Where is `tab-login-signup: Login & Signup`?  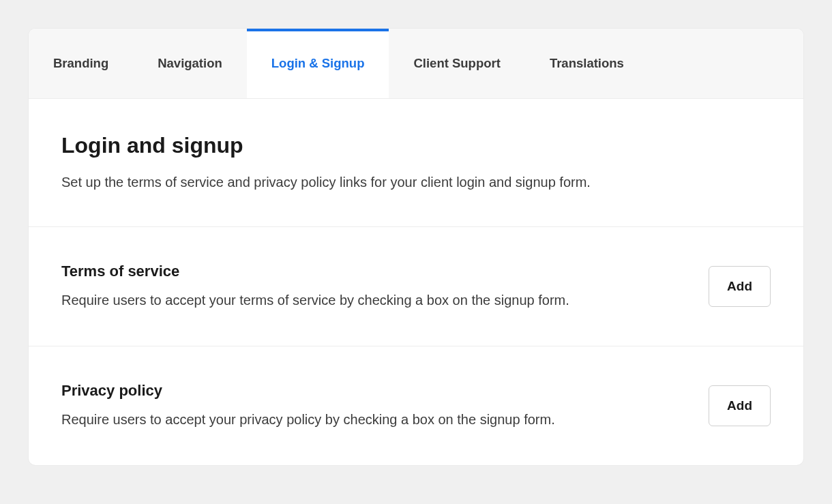
tab-login-signup: Login & Signup is located at coordinates (318, 63).